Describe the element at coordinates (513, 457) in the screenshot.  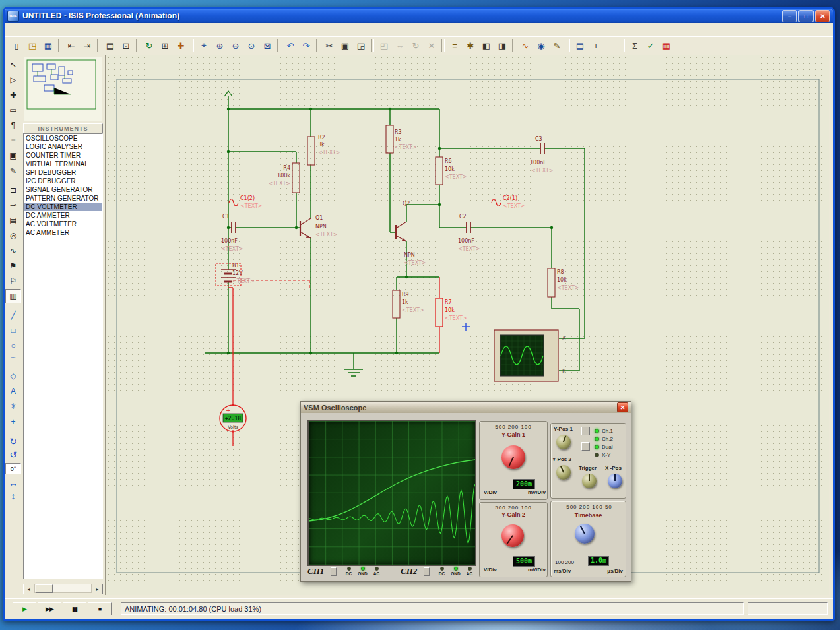
I see `y-gain1-knob` at that location.